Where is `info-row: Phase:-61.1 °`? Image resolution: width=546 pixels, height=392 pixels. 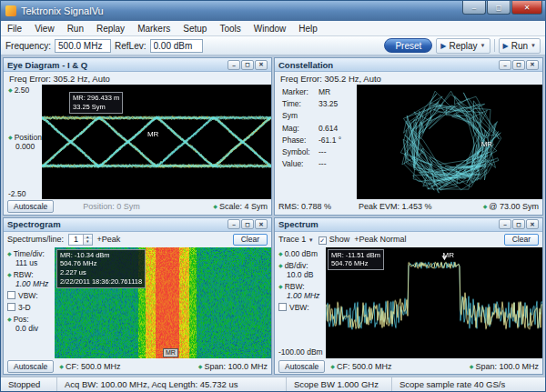
info-row: Phase:-61.1 ° is located at coordinates (318, 140).